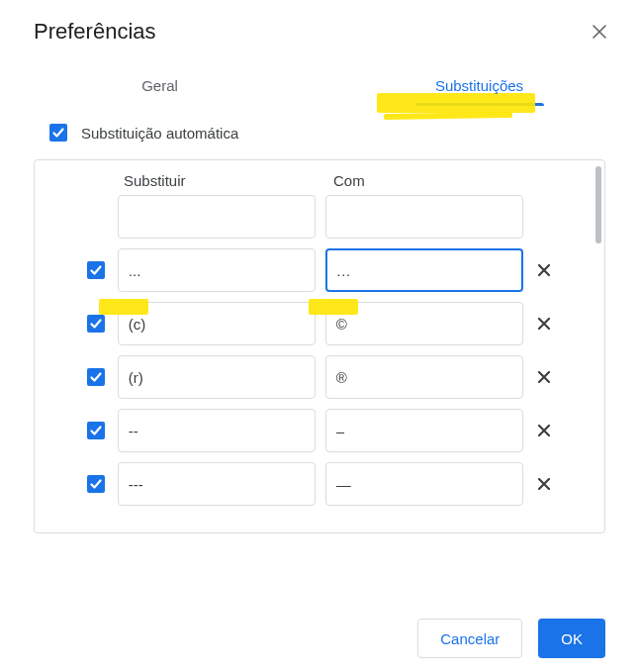  I want to click on ok-button: OK, so click(572, 638).